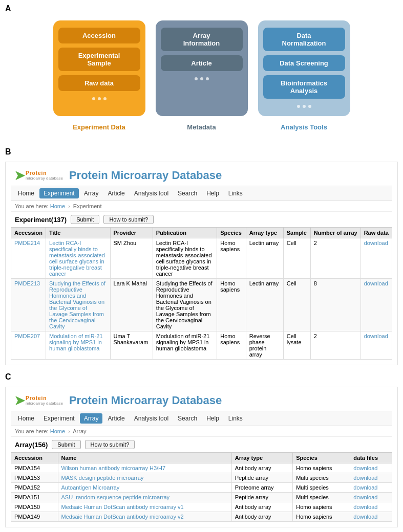 The height and width of the screenshot is (532, 403). I want to click on breadcrumb-b: You are here: Home › Experiment, so click(202, 207).